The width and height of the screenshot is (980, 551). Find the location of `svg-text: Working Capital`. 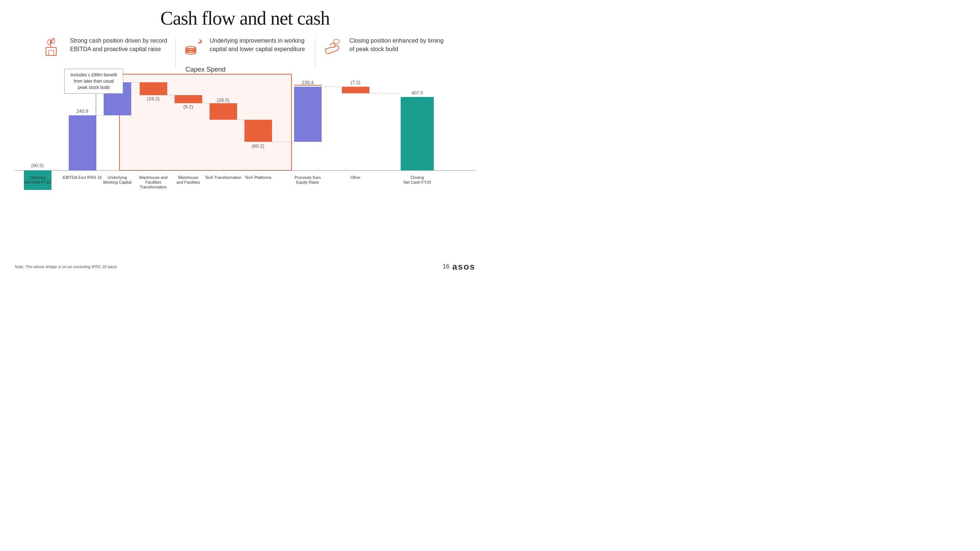

svg-text: Working Capital is located at coordinates (117, 182).